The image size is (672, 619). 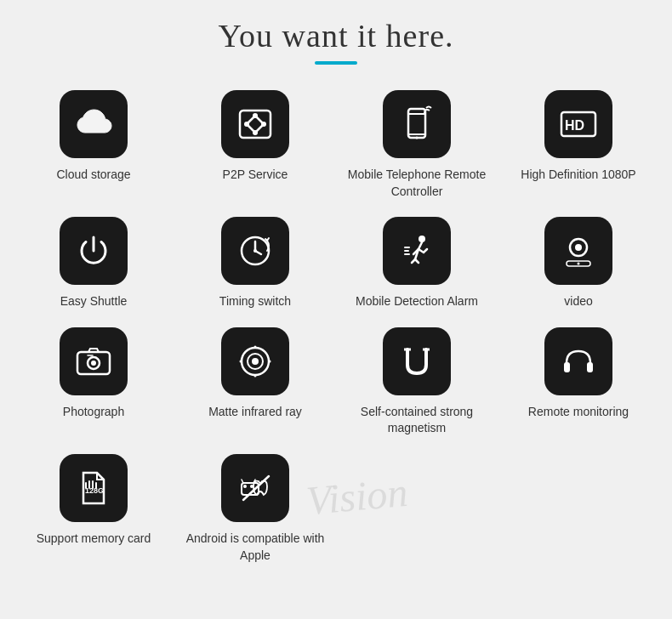 What do you see at coordinates (417, 145) in the screenshot?
I see `feature-mobile-telephone: Mobile Telephone Remote Controller` at bounding box center [417, 145].